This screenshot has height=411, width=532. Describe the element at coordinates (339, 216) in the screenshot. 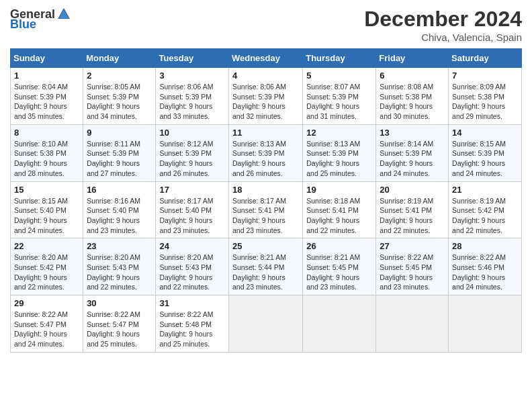

I see `day-info: Sunrise: 8:18 AM Sunset: 5:41 PM Dayligh…` at that location.